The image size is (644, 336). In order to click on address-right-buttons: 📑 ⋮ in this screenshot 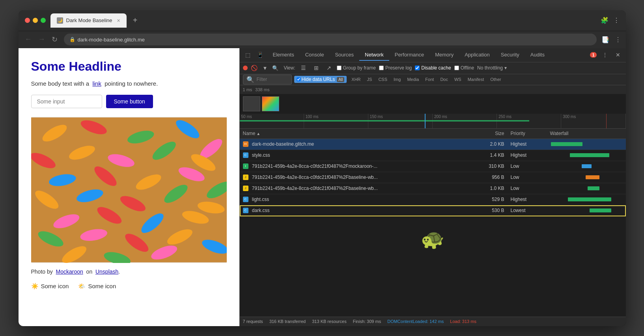, I will do `click(611, 39)`.